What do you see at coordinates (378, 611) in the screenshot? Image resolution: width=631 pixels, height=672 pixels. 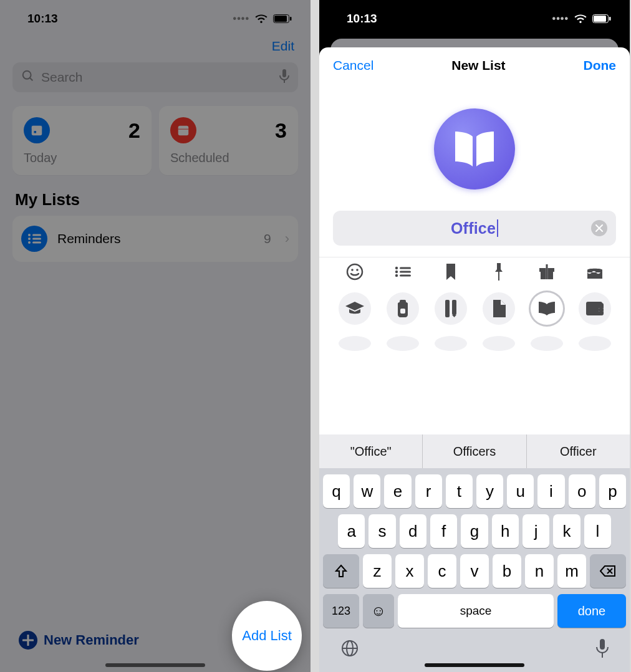 I see `emoji-key: ☺` at bounding box center [378, 611].